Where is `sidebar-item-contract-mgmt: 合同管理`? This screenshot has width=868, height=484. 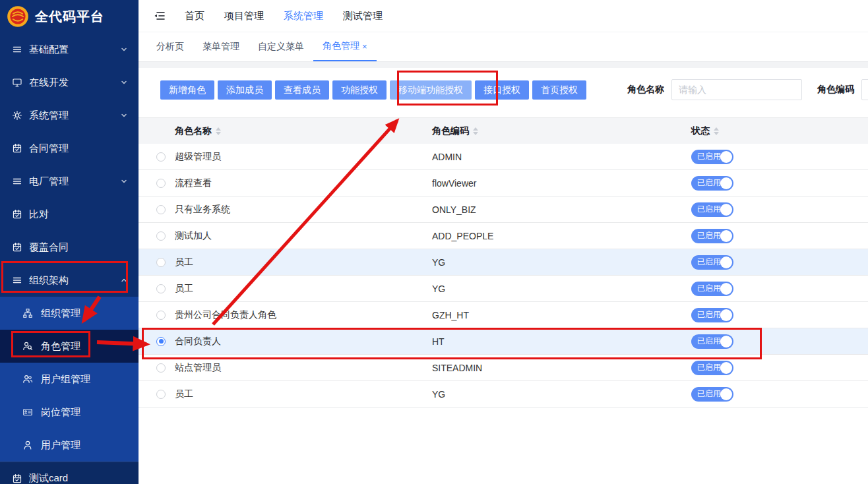
sidebar-item-contract-mgmt: 合同管理 is located at coordinates (69, 148).